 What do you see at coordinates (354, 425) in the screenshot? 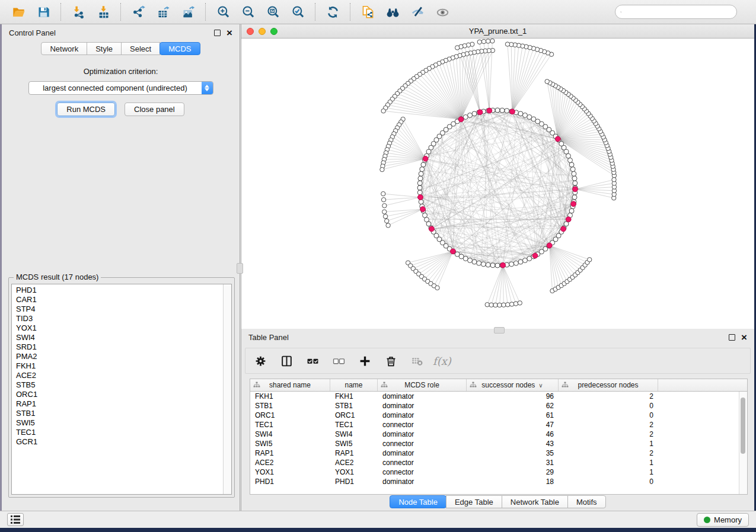
I see `table-cell: TEC1` at bounding box center [354, 425].